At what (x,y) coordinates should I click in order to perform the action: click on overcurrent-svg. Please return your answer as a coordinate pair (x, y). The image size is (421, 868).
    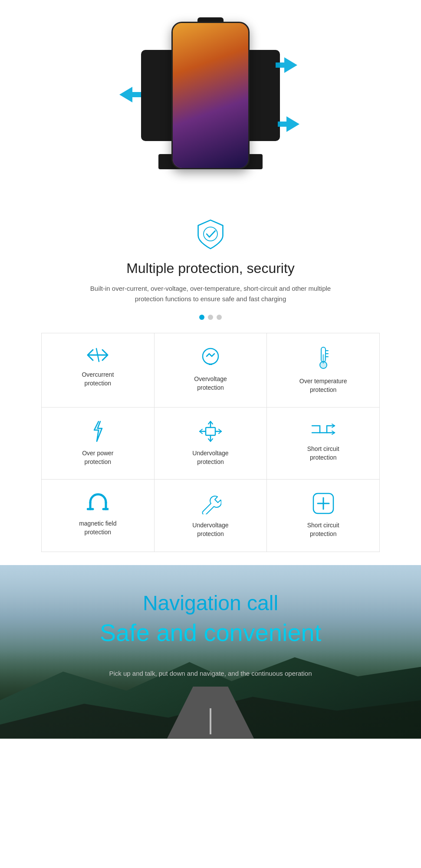
    Looking at the image, I should click on (98, 355).